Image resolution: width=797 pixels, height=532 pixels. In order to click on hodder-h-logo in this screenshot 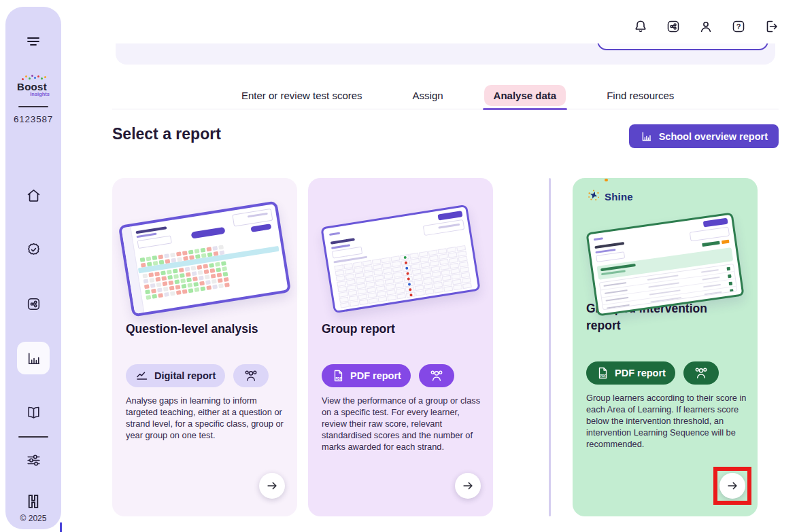, I will do `click(33, 501)`.